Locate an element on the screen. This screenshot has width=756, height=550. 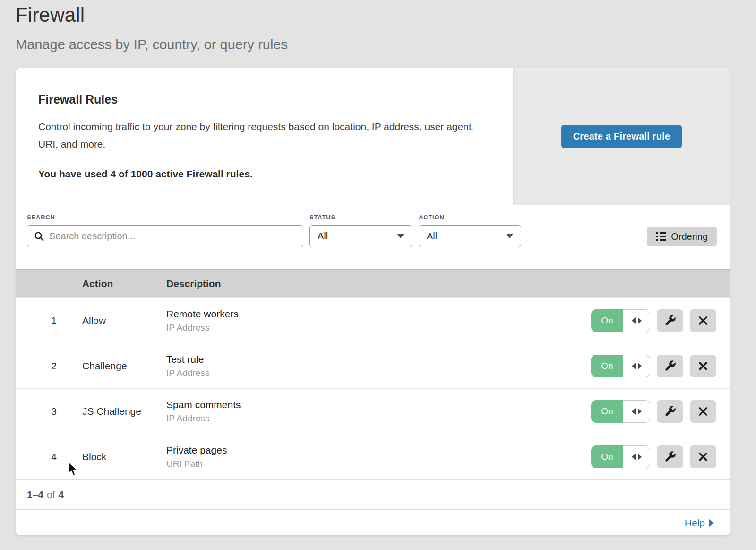
ordering-button-label: Ordering is located at coordinates (689, 236).